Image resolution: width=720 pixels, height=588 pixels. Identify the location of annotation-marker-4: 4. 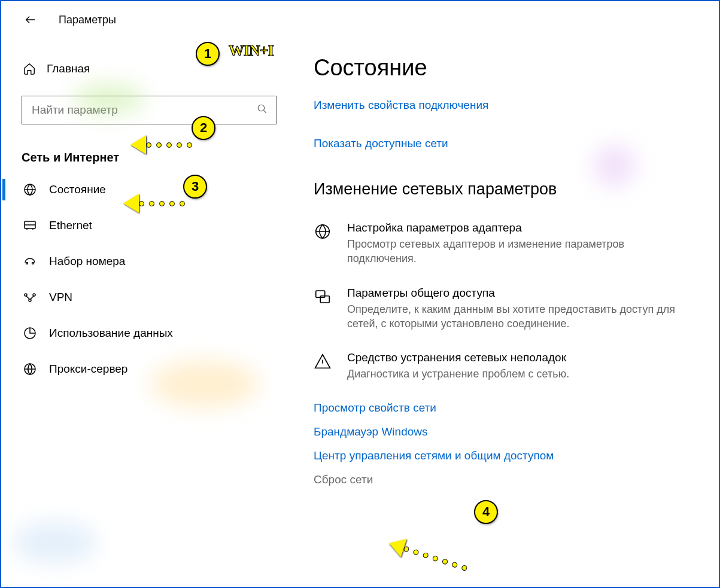
(486, 512).